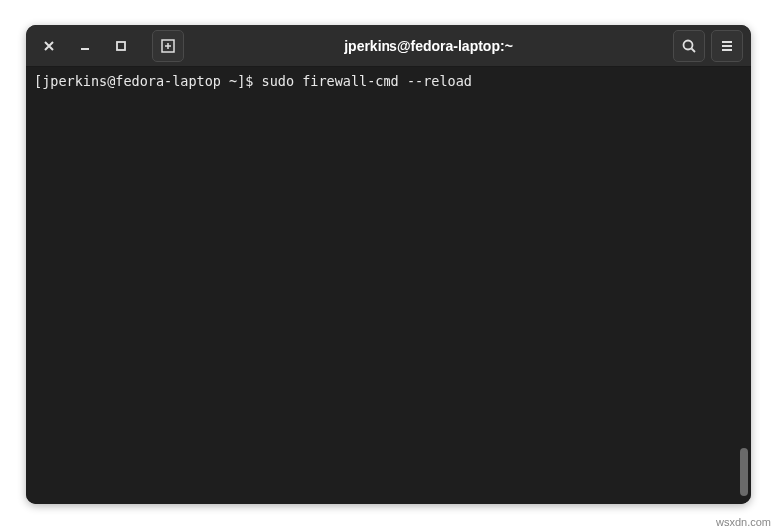 The image size is (777, 532). I want to click on hamburger-icon, so click(727, 46).